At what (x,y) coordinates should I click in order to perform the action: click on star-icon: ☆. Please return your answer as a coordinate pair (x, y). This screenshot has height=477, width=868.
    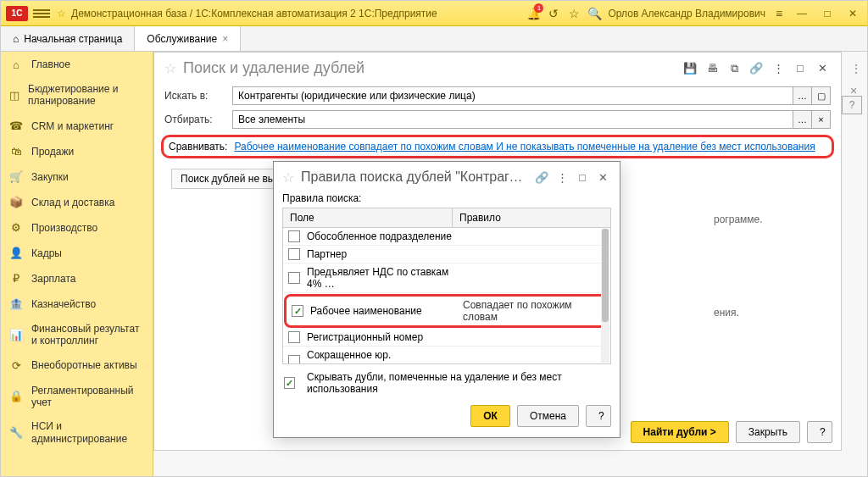
    Looking at the image, I should click on (61, 14).